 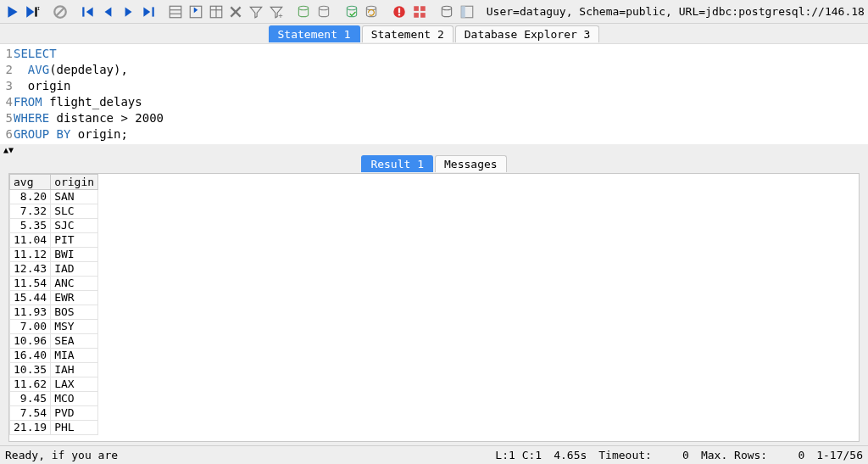 I want to click on table-row: 11.62LAX, so click(x=54, y=385).